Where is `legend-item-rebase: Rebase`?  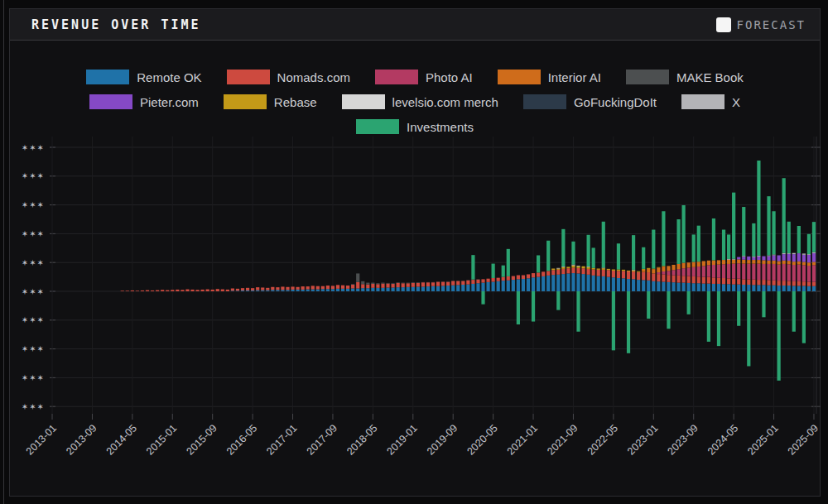
legend-item-rebase: Rebase is located at coordinates (270, 102).